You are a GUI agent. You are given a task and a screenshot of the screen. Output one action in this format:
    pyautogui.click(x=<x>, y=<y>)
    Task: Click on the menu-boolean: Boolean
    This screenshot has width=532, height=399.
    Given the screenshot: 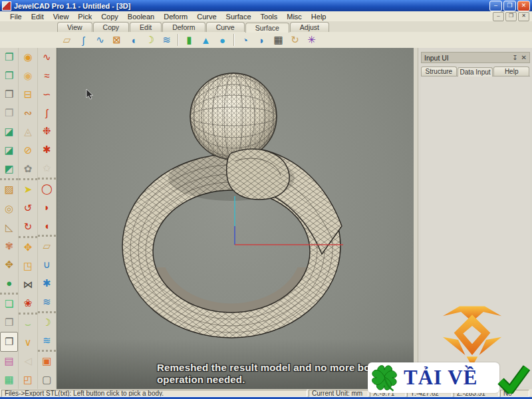 What is the action you would take?
    pyautogui.click(x=141, y=17)
    